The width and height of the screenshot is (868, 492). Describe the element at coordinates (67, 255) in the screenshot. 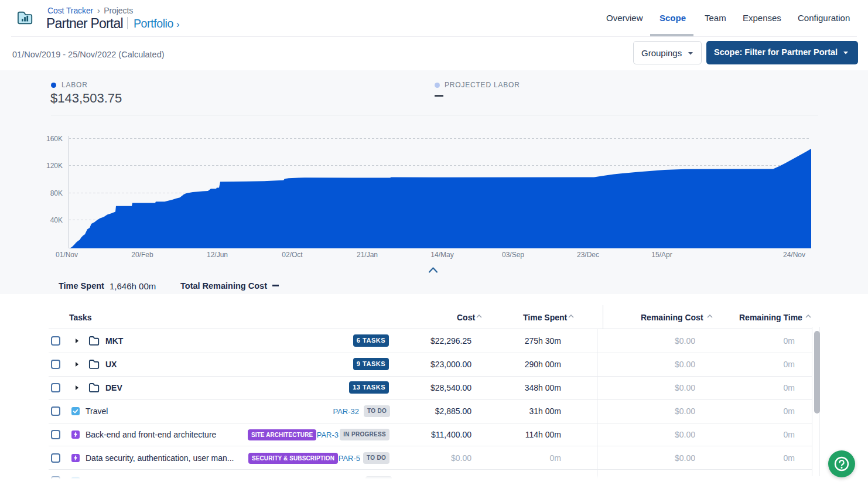

I see `svg-text: 01/Nov` at that location.